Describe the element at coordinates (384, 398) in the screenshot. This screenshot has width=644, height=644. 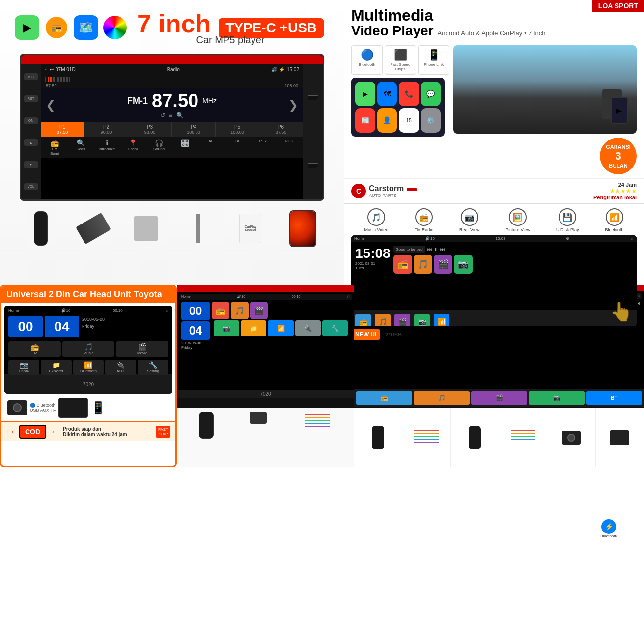
I see `br-small-fm: 📻` at that location.